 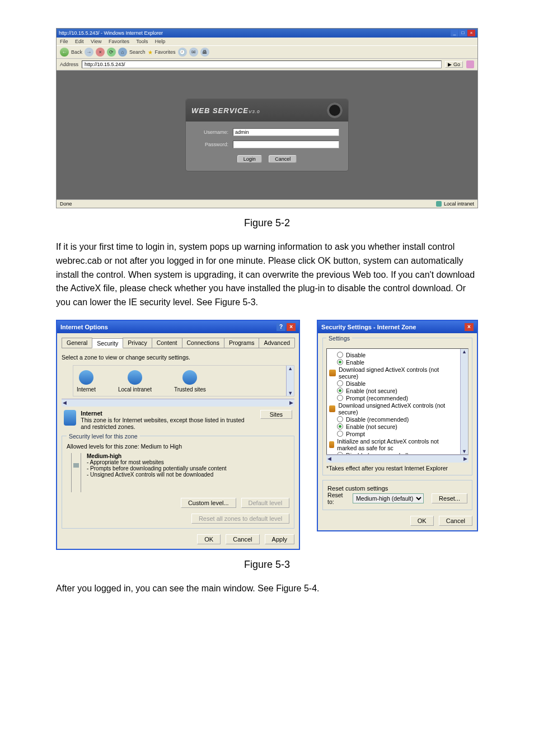 I want to click on tab-connections: Connections, so click(x=203, y=343).